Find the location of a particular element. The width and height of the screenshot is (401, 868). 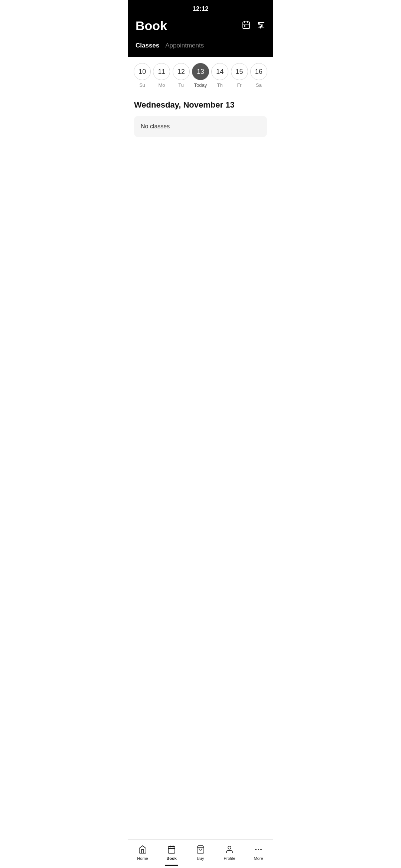

day-number-13: 13 is located at coordinates (200, 72).